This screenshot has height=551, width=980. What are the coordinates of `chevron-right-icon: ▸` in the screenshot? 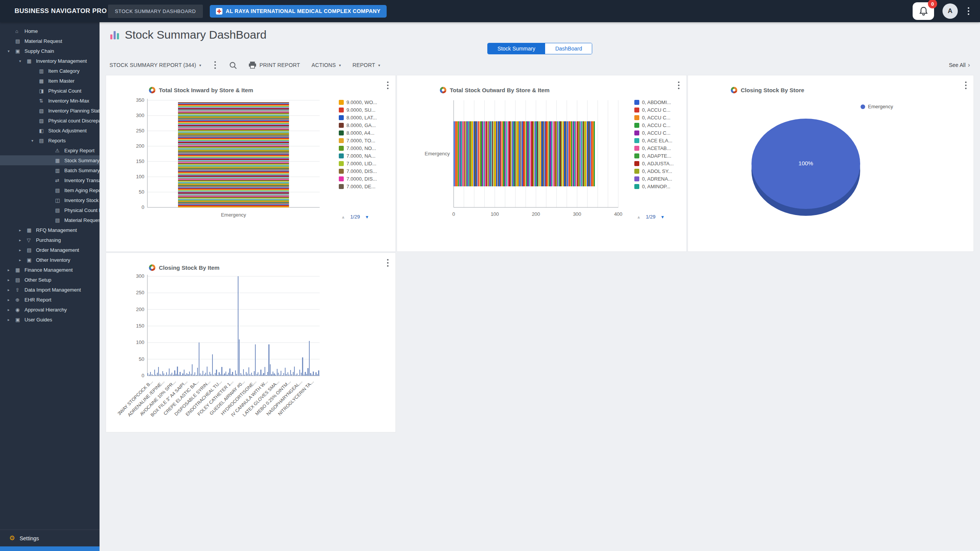 It's located at (11, 290).